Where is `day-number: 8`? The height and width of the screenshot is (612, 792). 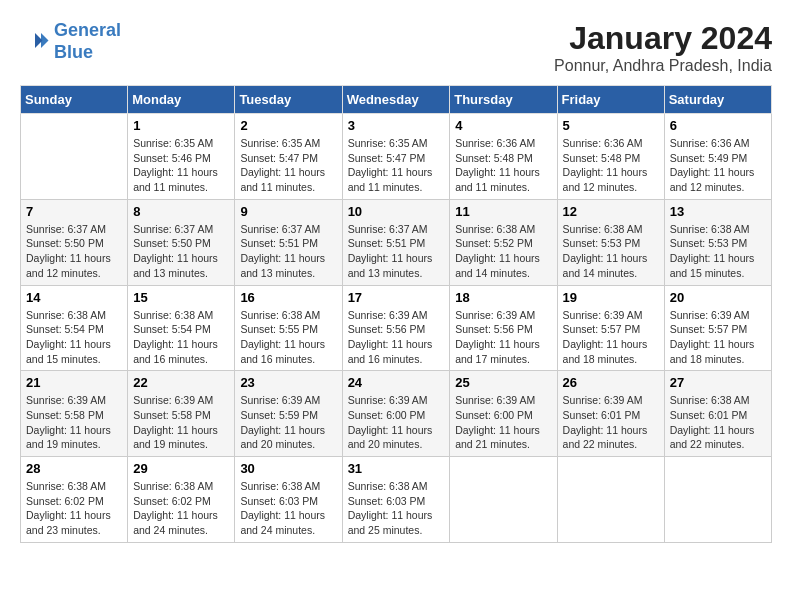 day-number: 8 is located at coordinates (181, 212).